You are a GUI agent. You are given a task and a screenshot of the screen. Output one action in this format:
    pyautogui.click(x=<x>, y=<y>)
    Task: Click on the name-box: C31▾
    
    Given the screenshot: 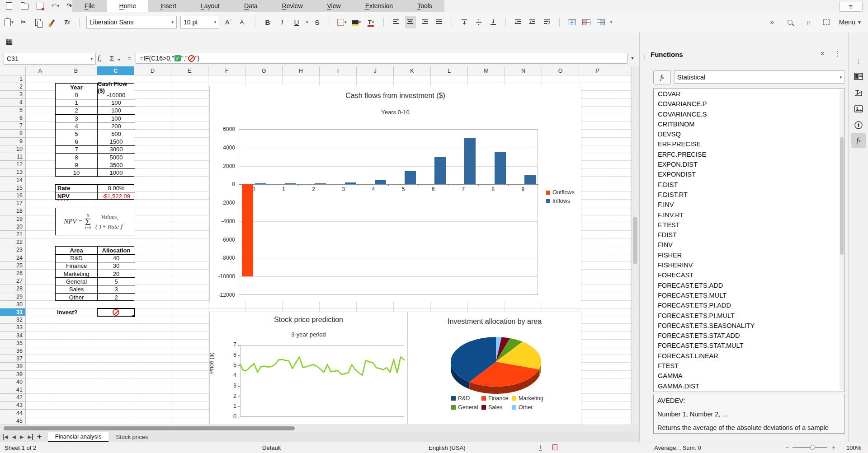 What is the action you would take?
    pyautogui.click(x=50, y=59)
    